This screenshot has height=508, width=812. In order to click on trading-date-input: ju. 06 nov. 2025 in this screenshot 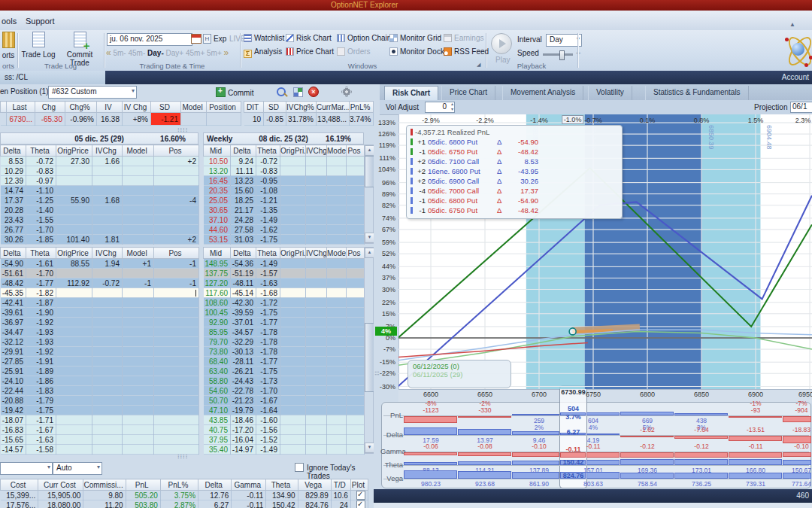, I will do `click(150, 39)`.